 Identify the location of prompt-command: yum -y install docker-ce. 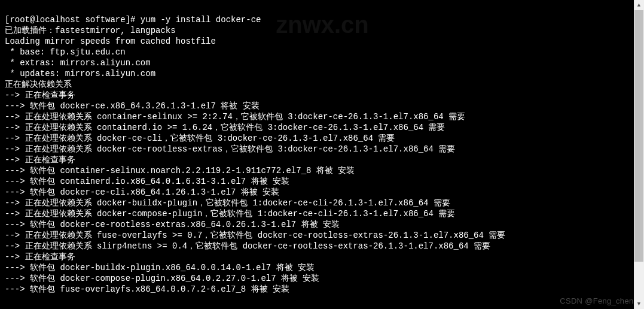
(201, 20).